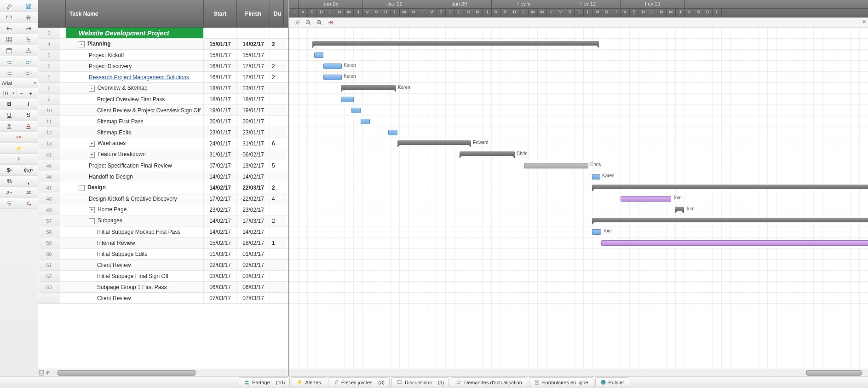 This screenshot has height=388, width=868. I want to click on gantt-view-button, so click(29, 40).